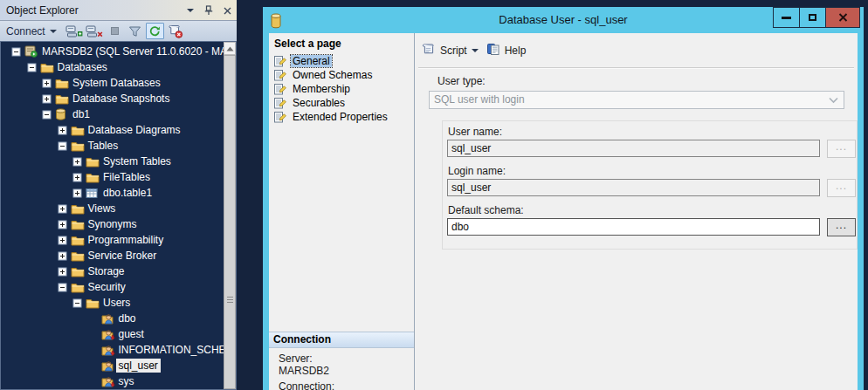 Image resolution: width=868 pixels, height=390 pixels. Describe the element at coordinates (119, 83) in the screenshot. I see `tree-item-system-databases: System Databases` at that location.